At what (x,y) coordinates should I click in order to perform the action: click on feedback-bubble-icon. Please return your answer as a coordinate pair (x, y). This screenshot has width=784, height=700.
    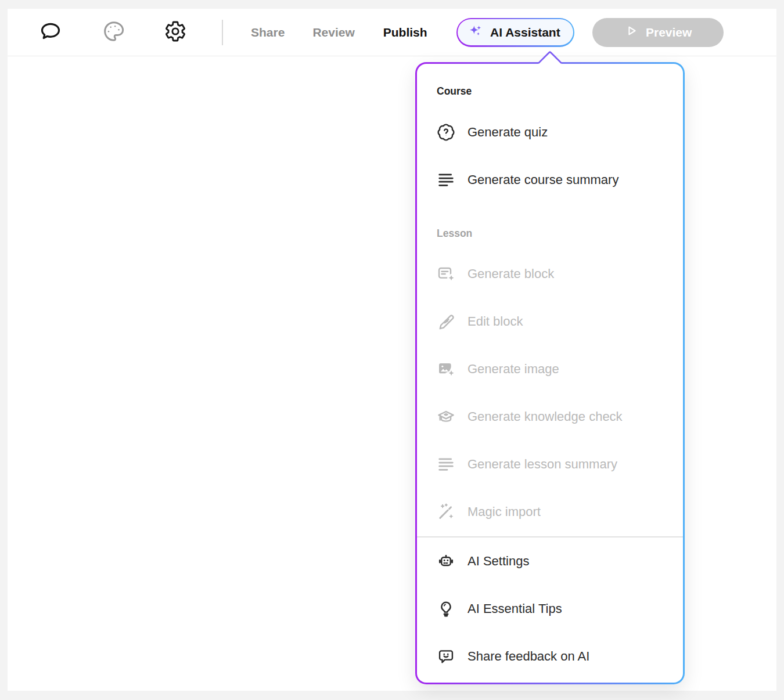
    Looking at the image, I should click on (446, 656).